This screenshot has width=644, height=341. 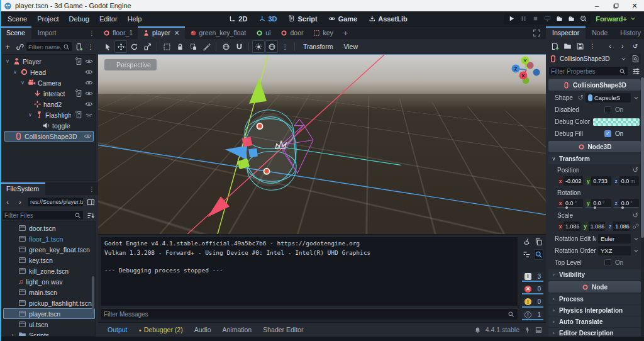 I want to click on add-node-button: +, so click(x=8, y=47).